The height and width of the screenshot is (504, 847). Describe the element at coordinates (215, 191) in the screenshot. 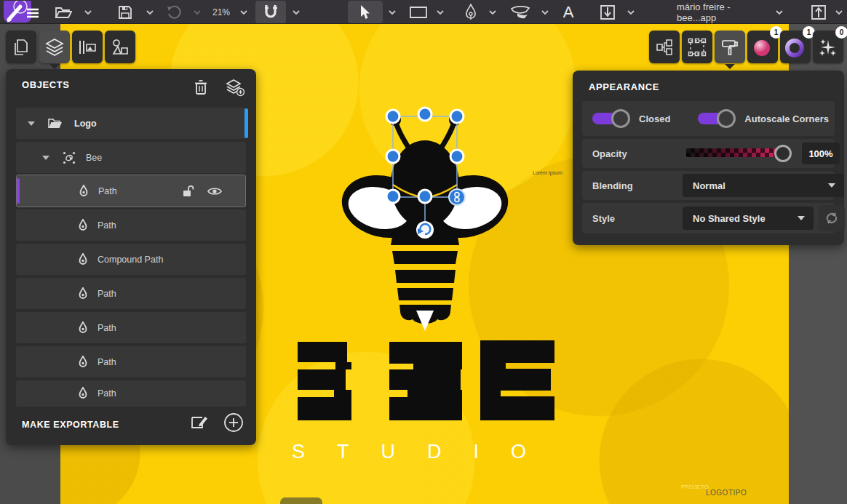

I see `visibility-eye-icon` at that location.